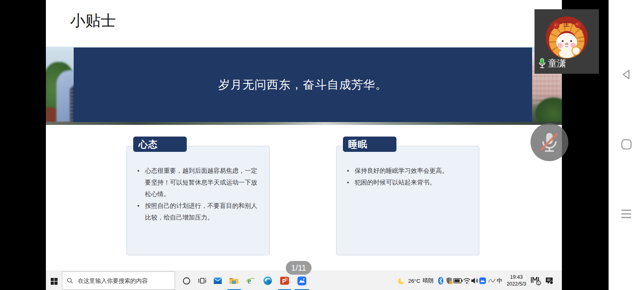  I want to click on photo-bottom-strip, so click(304, 123).